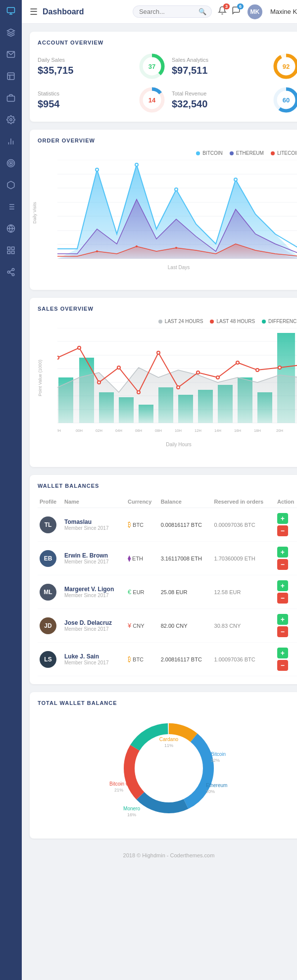 This screenshot has width=297, height=980. What do you see at coordinates (167, 322) in the screenshot?
I see `sales-legend: LAST 24 HOURS LAST 48 HOURS DIFFERENCE` at bounding box center [167, 322].